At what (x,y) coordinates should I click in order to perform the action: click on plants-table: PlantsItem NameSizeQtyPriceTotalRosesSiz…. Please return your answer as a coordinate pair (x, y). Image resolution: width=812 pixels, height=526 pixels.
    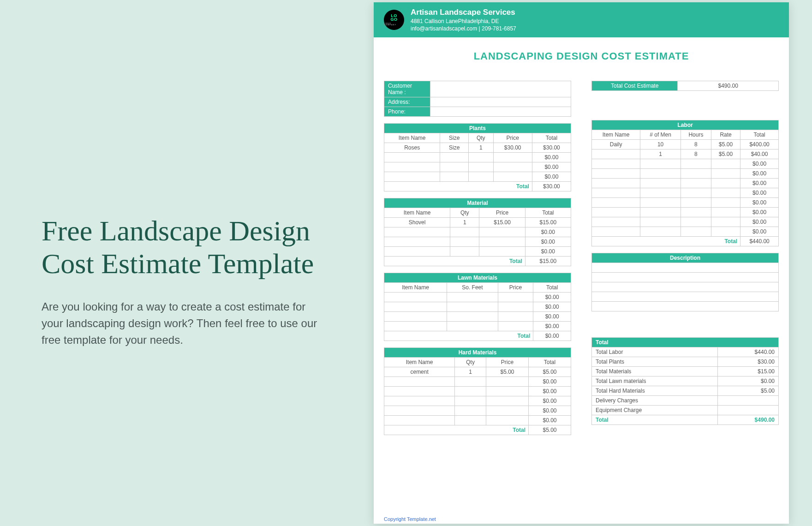
    Looking at the image, I should click on (478, 157).